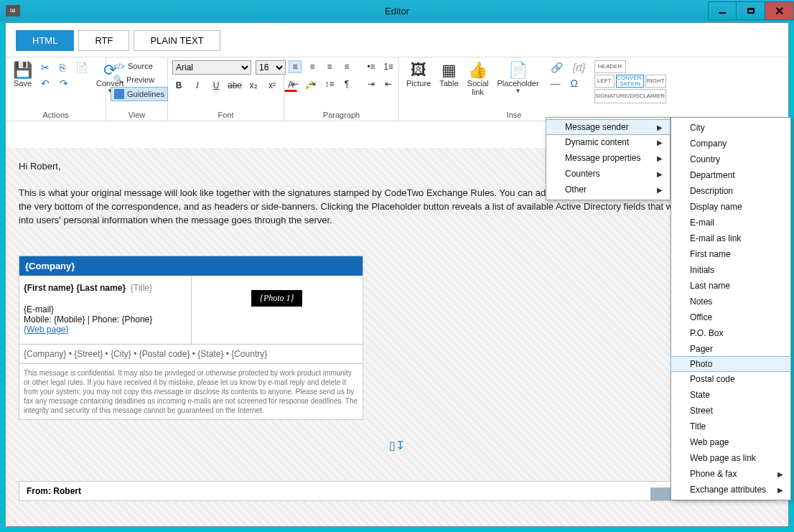 The height and width of the screenshot is (532, 794). What do you see at coordinates (136, 115) in the screenshot?
I see `group-view-label: View` at bounding box center [136, 115].